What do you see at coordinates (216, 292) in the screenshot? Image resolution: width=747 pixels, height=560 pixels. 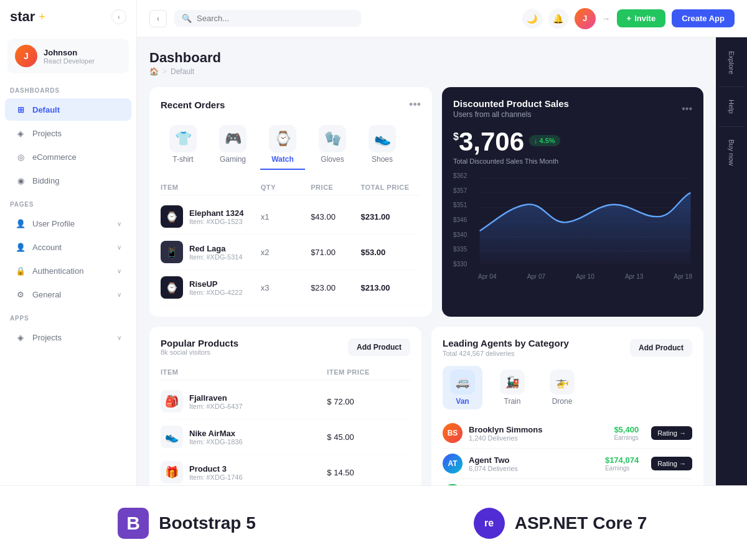 I see `item-id: Item: #XDG-4222` at bounding box center [216, 292].